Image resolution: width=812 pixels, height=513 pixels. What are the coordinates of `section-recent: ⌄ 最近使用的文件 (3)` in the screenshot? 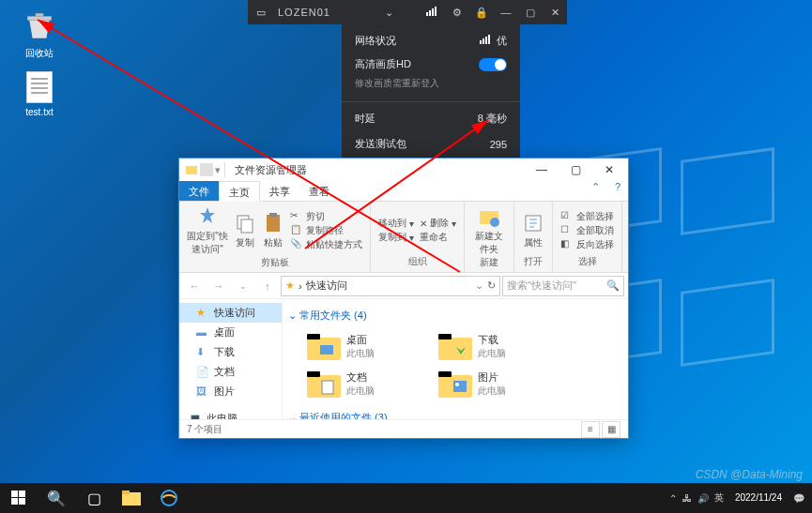 It's located at (455, 413).